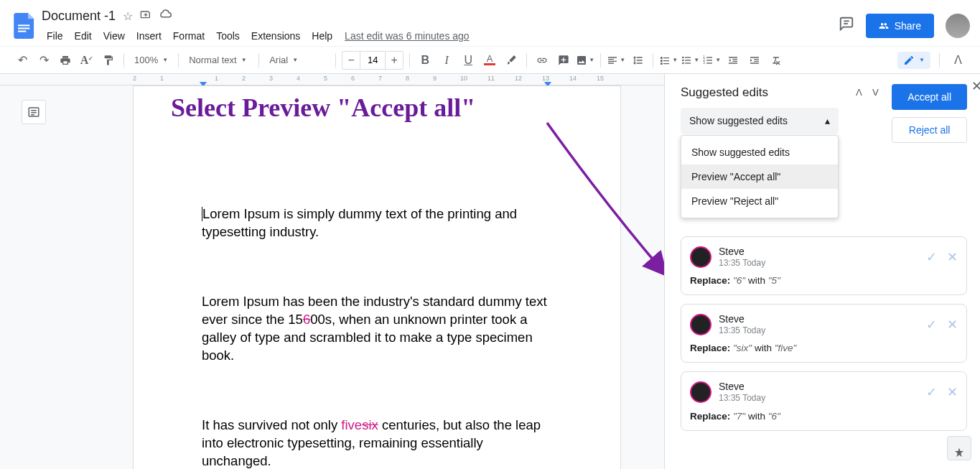 The height and width of the screenshot is (469, 980). I want to click on menu-help: Help, so click(322, 36).